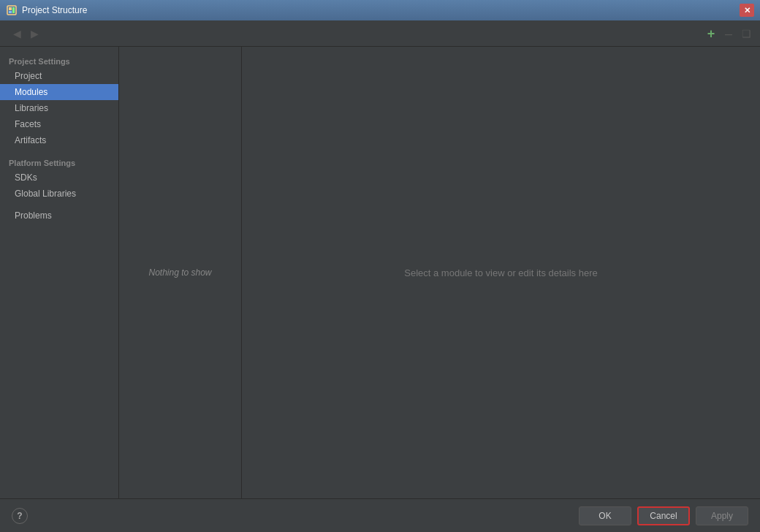 The image size is (760, 532). What do you see at coordinates (60, 273) in the screenshot?
I see `sidebar: Project Settings Project Modules Librari…` at bounding box center [60, 273].